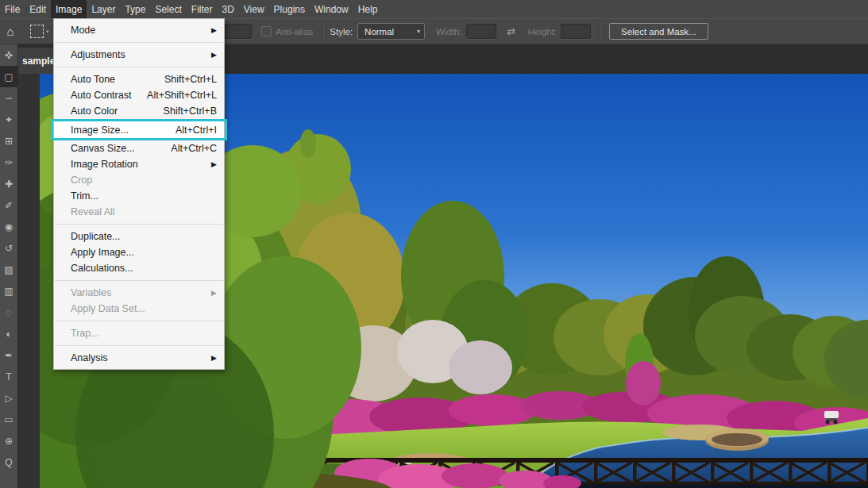  Describe the element at coordinates (9, 141) in the screenshot. I see `crop-tool: ⊞` at that location.